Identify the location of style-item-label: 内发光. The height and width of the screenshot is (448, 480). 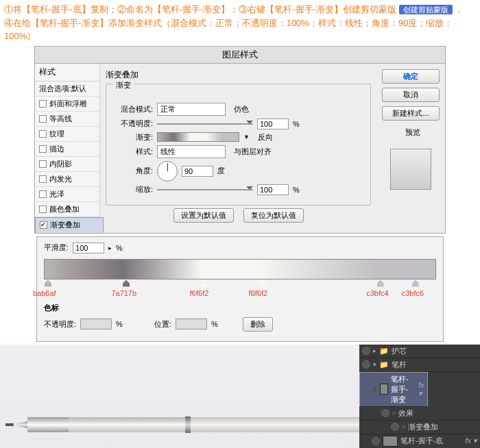
(60, 179).